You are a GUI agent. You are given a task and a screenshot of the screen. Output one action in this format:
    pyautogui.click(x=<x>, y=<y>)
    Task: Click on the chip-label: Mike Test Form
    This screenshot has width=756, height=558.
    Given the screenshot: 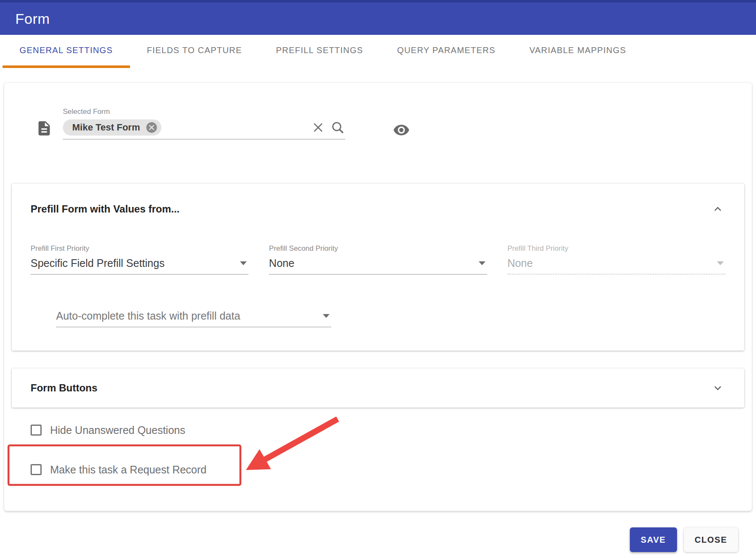 What is the action you would take?
    pyautogui.click(x=106, y=127)
    